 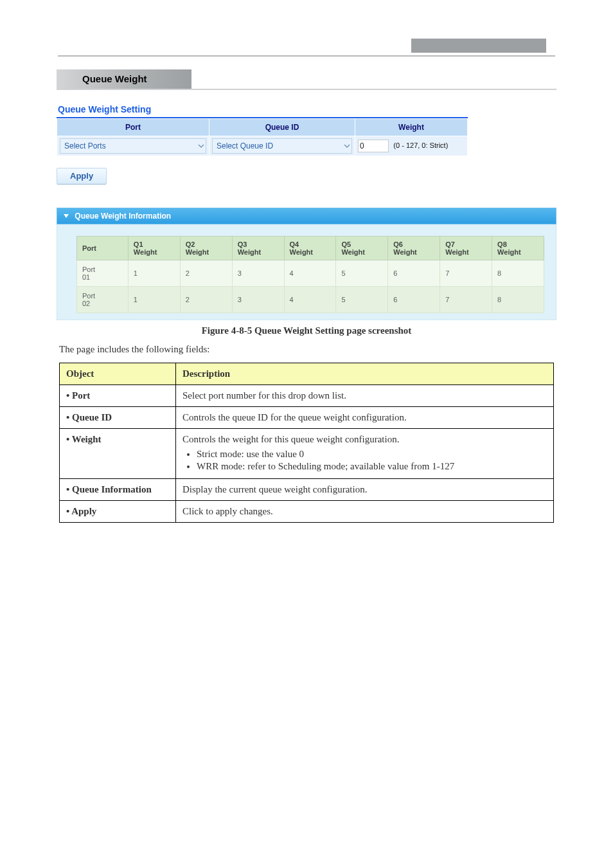 I want to click on select-ports-placeholder: Select Ports, so click(x=85, y=146).